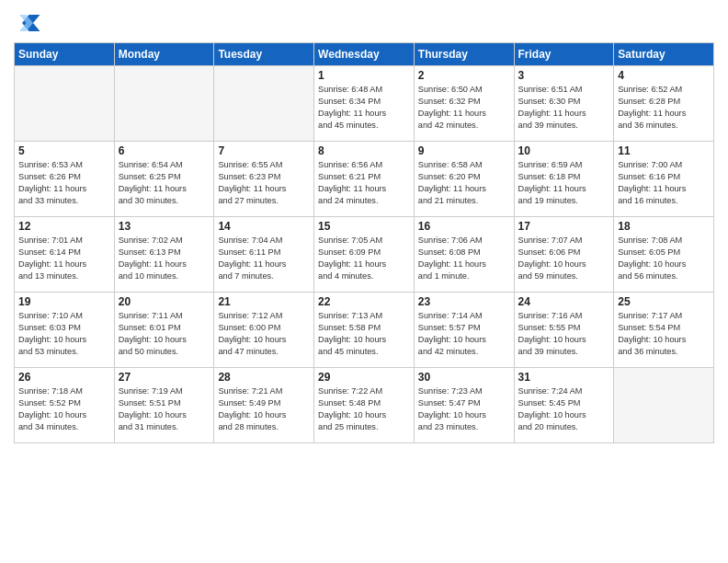 This screenshot has height=563, width=728. Describe the element at coordinates (564, 409) in the screenshot. I see `day-info: Sunrise: 7:24 AM Sunset: 5:45 PM Dayligh…` at that location.